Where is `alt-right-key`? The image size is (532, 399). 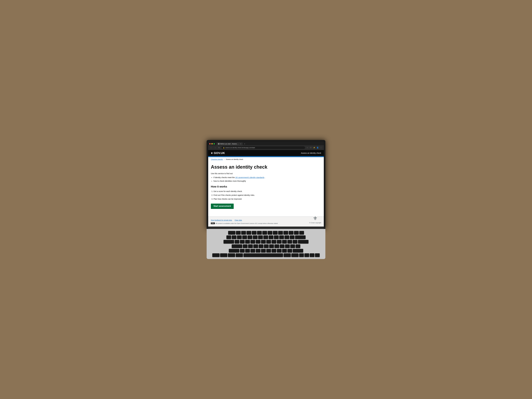
alt-right-key is located at coordinates (295, 255).